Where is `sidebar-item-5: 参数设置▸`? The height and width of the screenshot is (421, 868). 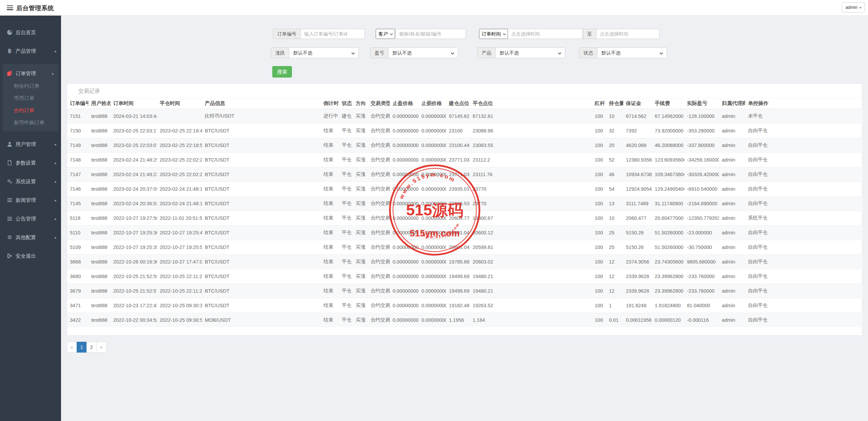
sidebar-item-5: 参数设置▸ is located at coordinates (31, 163).